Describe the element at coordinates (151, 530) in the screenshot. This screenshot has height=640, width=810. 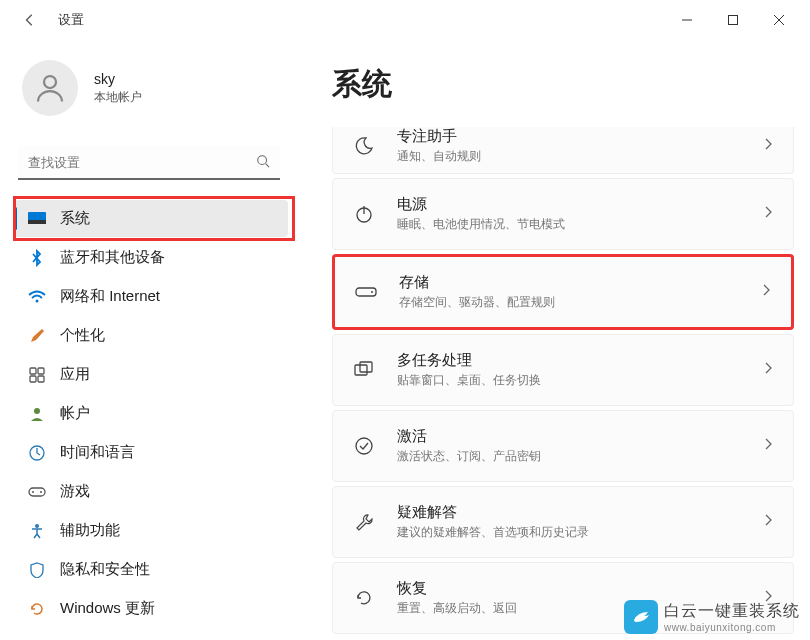
I see `sidebar-item-accessibility: 辅助功能` at that location.